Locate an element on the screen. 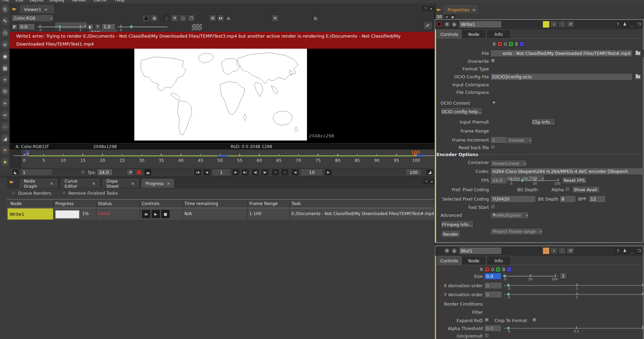 The width and height of the screenshot is (644, 339). blur1-tab-controls: Controls is located at coordinates (449, 260).